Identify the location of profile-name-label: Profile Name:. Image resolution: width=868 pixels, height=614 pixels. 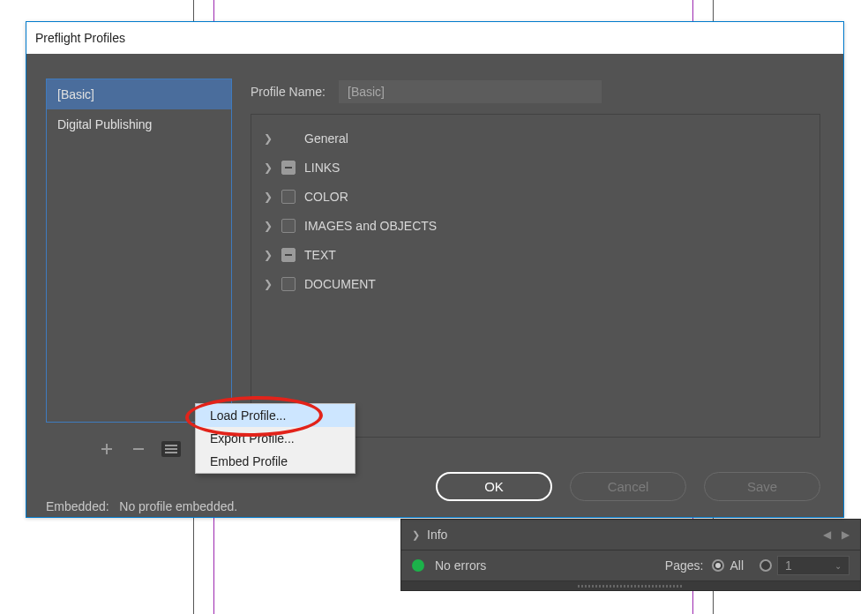
(288, 92).